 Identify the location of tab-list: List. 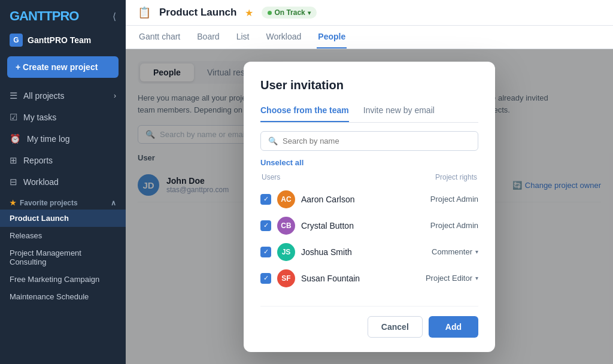
(243, 37).